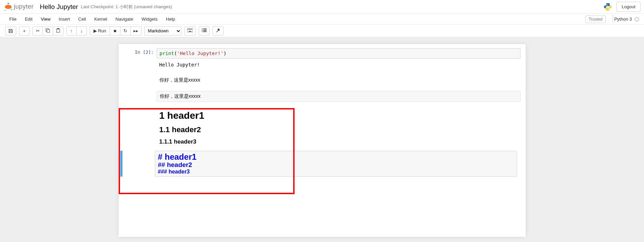  I want to click on header-bar: jupyter Hello Jupyter Last Checkpoint: 1…, so click(322, 7).